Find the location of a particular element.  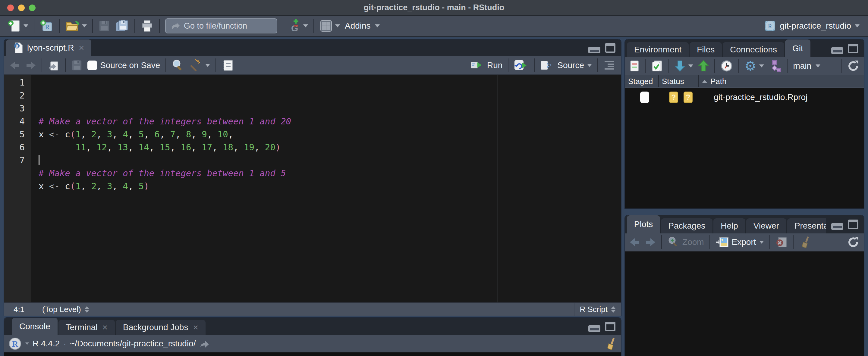

refresh-plots-button is located at coordinates (854, 242).